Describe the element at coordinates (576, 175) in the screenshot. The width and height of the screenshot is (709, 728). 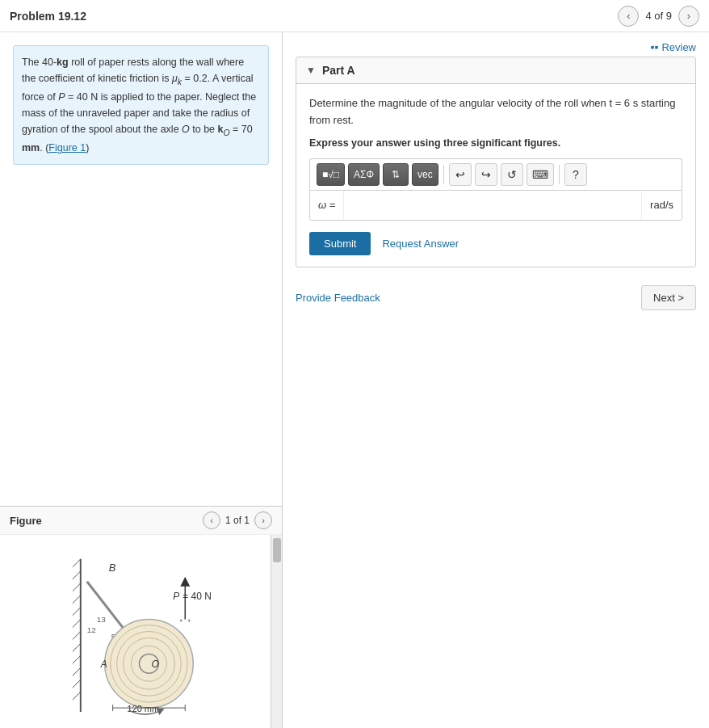
I see `help-icon: ?` at that location.